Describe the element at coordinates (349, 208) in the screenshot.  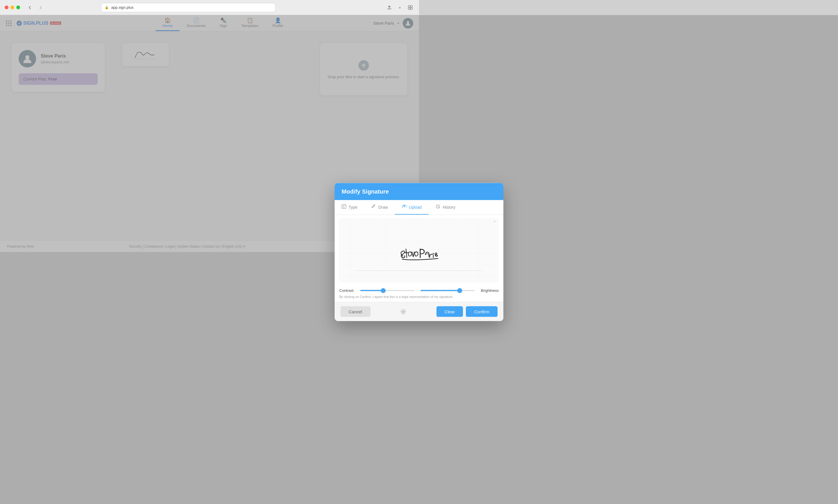
I see `tab-type: Type` at that location.